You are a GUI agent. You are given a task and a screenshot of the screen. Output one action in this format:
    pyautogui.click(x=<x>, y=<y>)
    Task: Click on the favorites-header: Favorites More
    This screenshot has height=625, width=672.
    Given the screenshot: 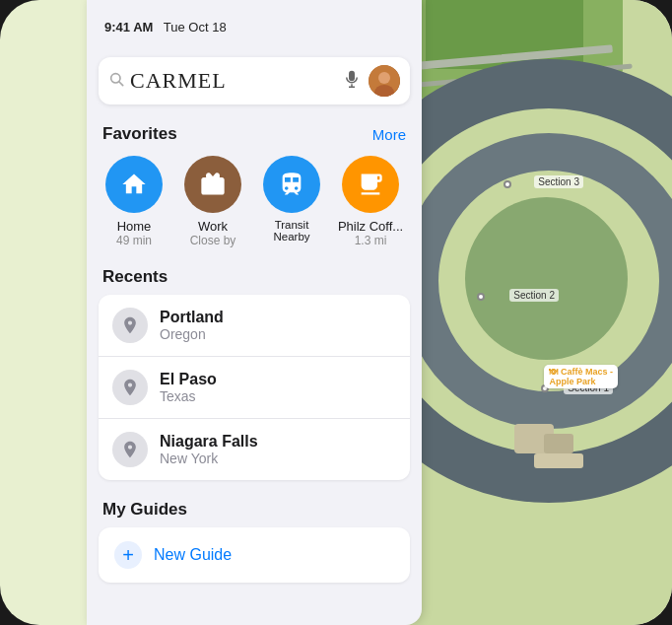 What is the action you would take?
    pyautogui.click(x=254, y=136)
    